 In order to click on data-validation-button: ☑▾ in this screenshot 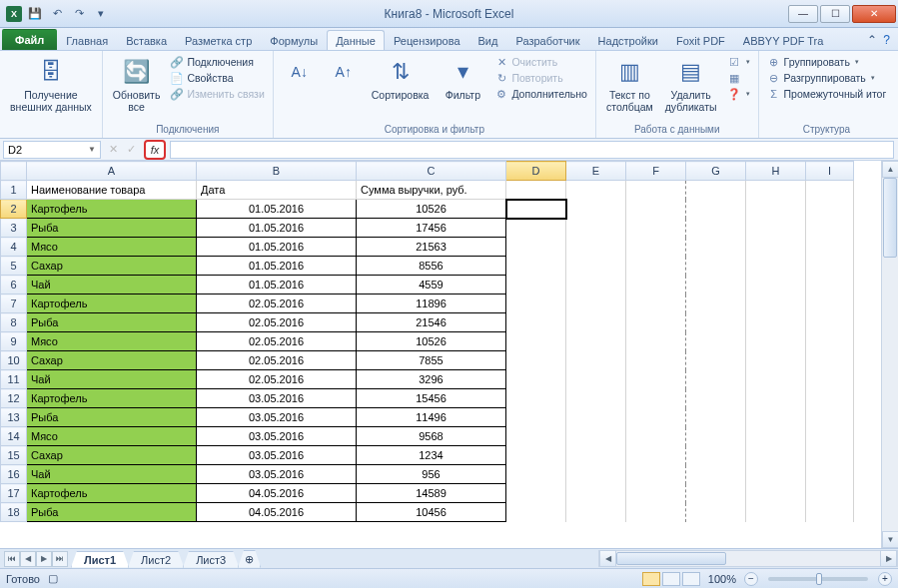, I will do `click(739, 62)`.